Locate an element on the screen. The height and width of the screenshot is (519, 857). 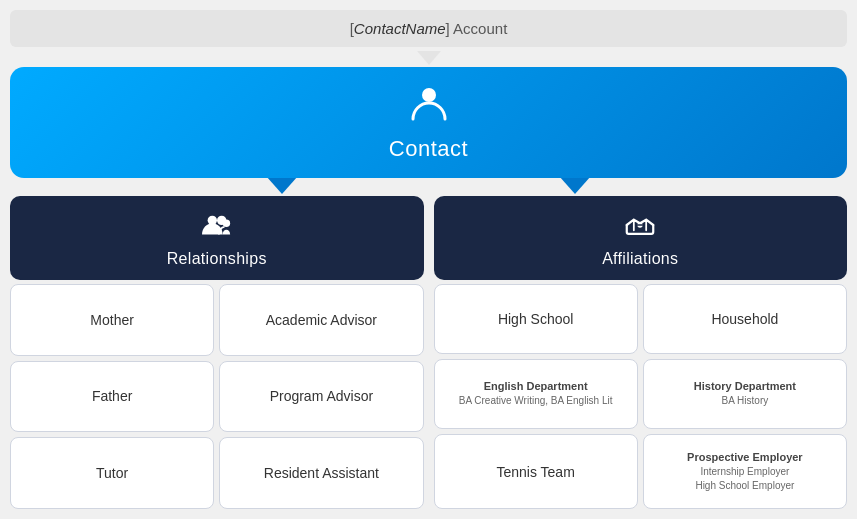
list-item: Prospective Employer Internship Employer… is located at coordinates (745, 472).